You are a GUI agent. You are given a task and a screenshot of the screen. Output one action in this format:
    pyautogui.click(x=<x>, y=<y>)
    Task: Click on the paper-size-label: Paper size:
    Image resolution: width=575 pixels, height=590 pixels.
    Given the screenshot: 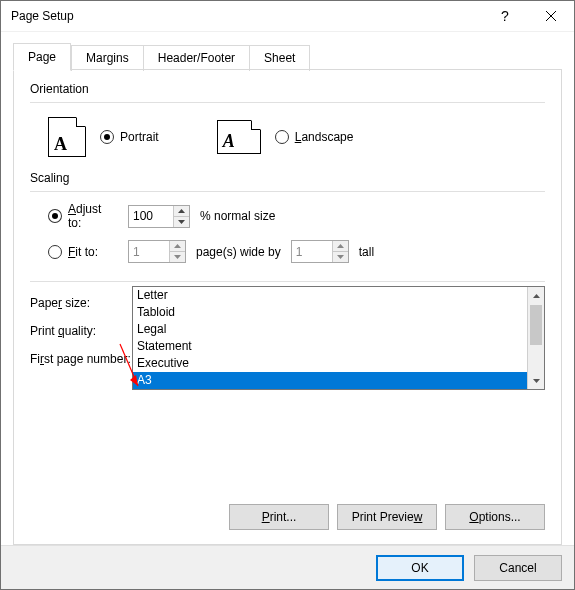 What is the action you would take?
    pyautogui.click(x=81, y=303)
    